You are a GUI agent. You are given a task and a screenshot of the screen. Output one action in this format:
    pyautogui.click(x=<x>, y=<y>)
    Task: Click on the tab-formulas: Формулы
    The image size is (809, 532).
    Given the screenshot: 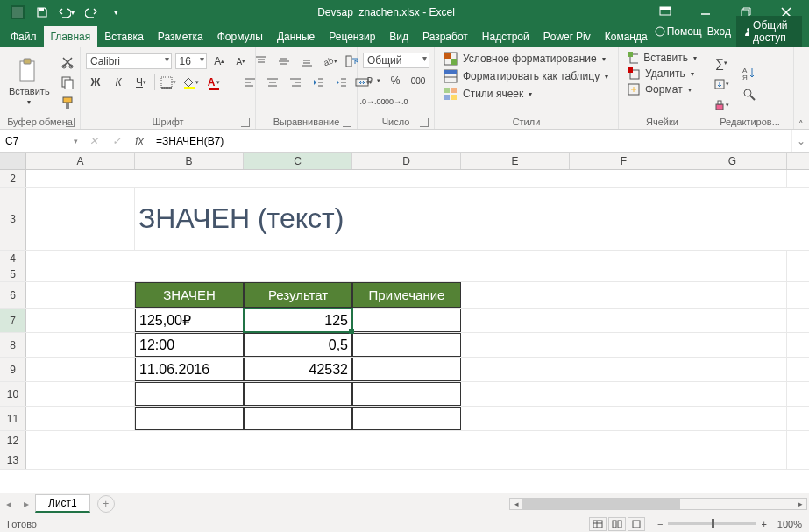 What is the action you would take?
    pyautogui.click(x=240, y=37)
    